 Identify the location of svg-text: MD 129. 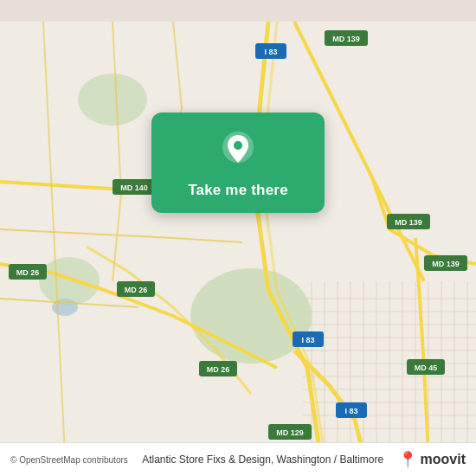
(290, 433).